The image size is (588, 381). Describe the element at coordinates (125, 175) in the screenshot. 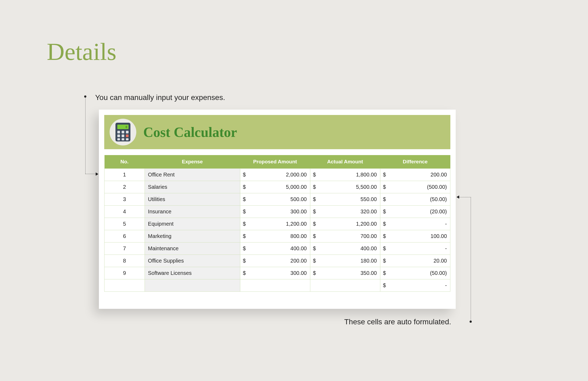

I see `row-number: 1` at that location.